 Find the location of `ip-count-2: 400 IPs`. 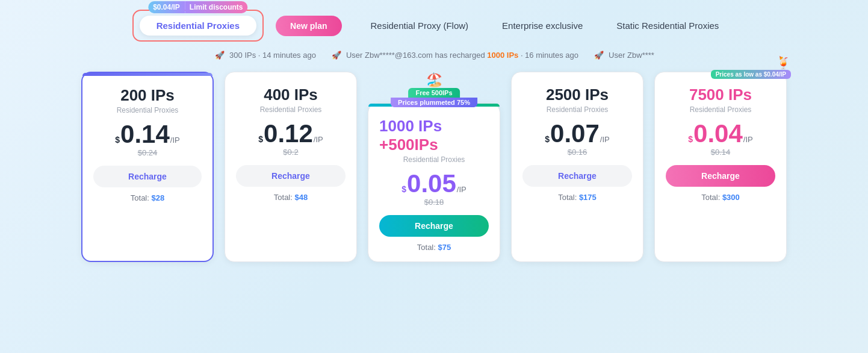

ip-count-2: 400 IPs is located at coordinates (291, 95).